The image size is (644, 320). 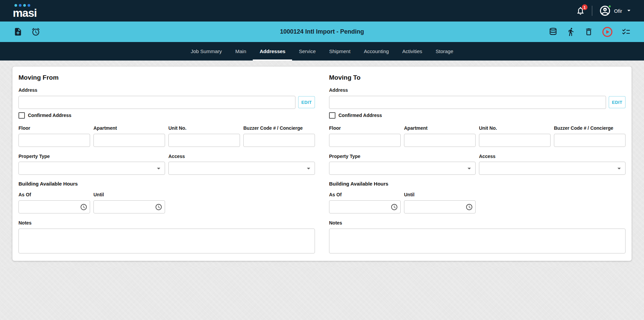 What do you see at coordinates (553, 32) in the screenshot?
I see `layers-stack-icon` at bounding box center [553, 32].